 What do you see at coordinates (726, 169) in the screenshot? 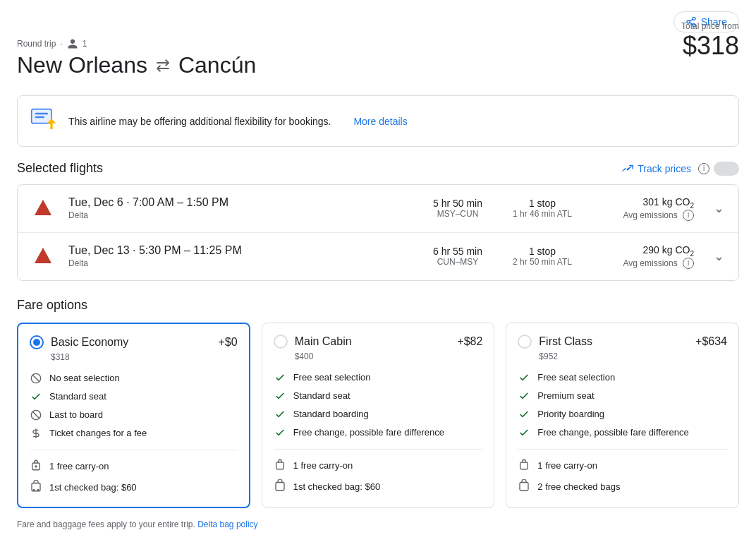
I see `track-prices-toggle` at bounding box center [726, 169].